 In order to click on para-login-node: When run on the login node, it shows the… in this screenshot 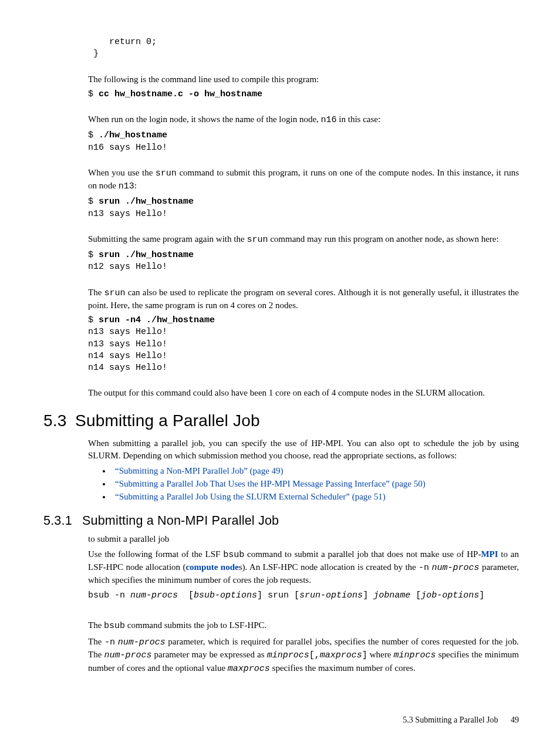, I will do `click(303, 120)`.